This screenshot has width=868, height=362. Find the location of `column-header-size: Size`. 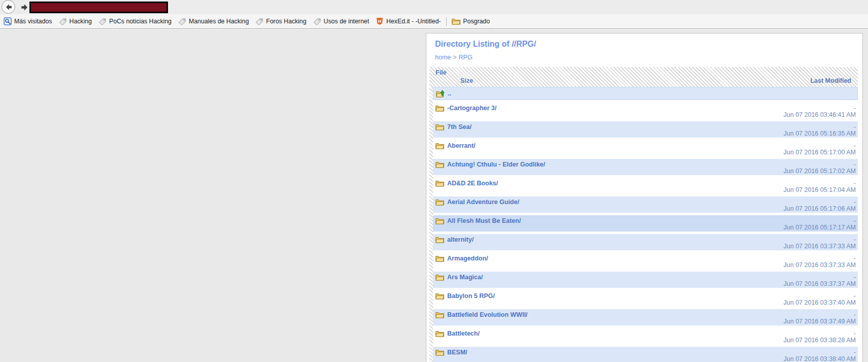

column-header-size: Size is located at coordinates (467, 81).